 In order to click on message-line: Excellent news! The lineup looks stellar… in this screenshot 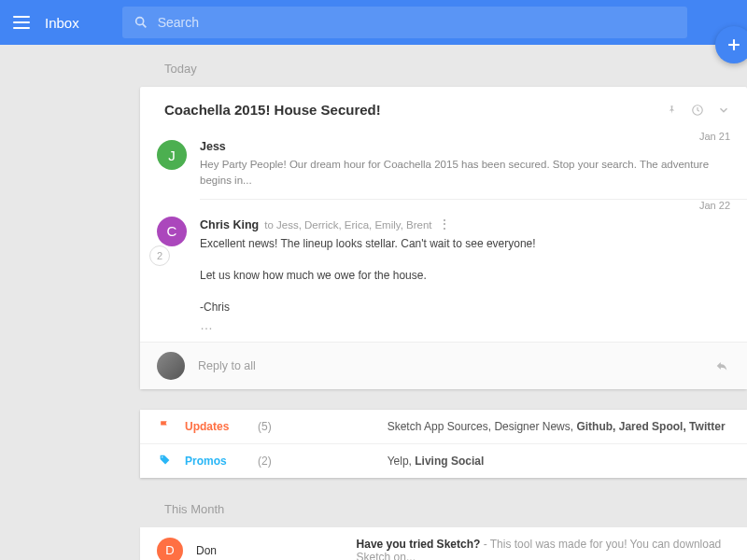, I will do `click(465, 244)`.